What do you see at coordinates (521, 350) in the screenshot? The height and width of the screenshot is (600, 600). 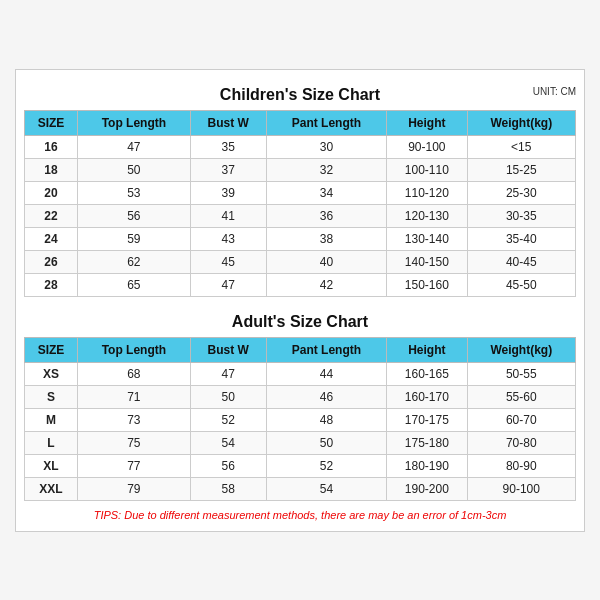 I see `adult-col-weight: Weight(kg)` at bounding box center [521, 350].